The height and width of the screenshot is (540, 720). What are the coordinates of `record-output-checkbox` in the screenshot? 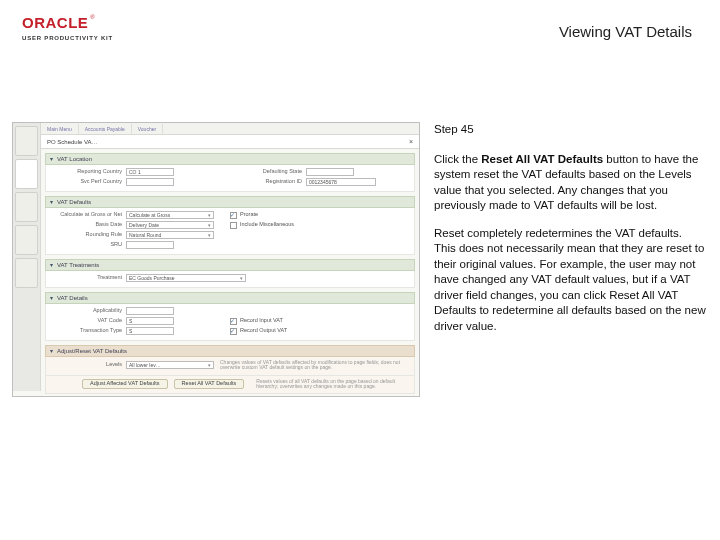 It's located at (234, 332).